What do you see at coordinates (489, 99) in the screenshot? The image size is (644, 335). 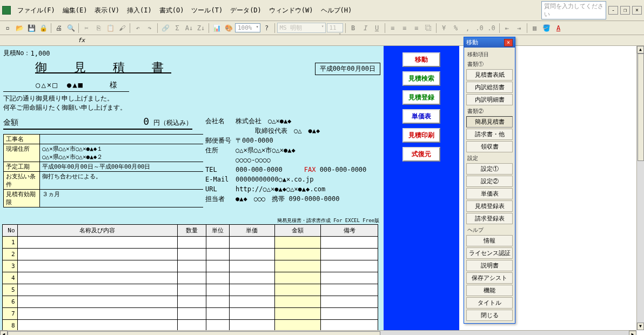 I see `panel-btn-内訳明細書: 内訳明細書` at bounding box center [489, 99].